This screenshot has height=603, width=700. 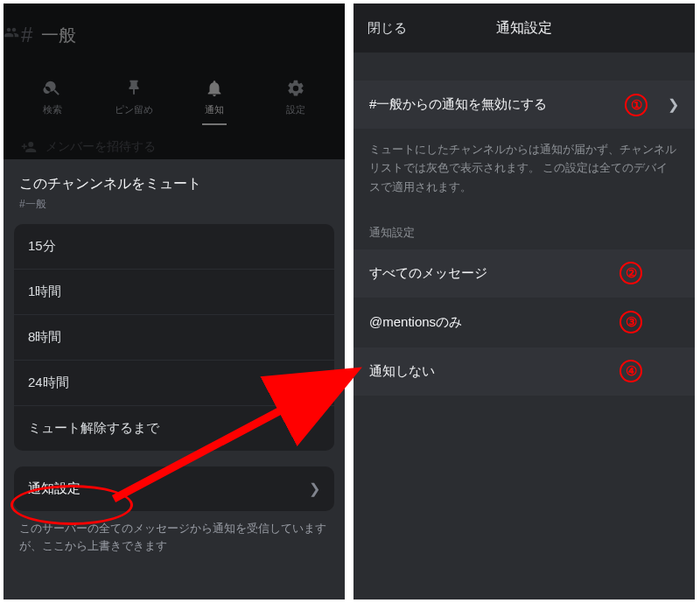 What do you see at coordinates (636, 105) in the screenshot?
I see `annotation-badge-1: ①` at bounding box center [636, 105].